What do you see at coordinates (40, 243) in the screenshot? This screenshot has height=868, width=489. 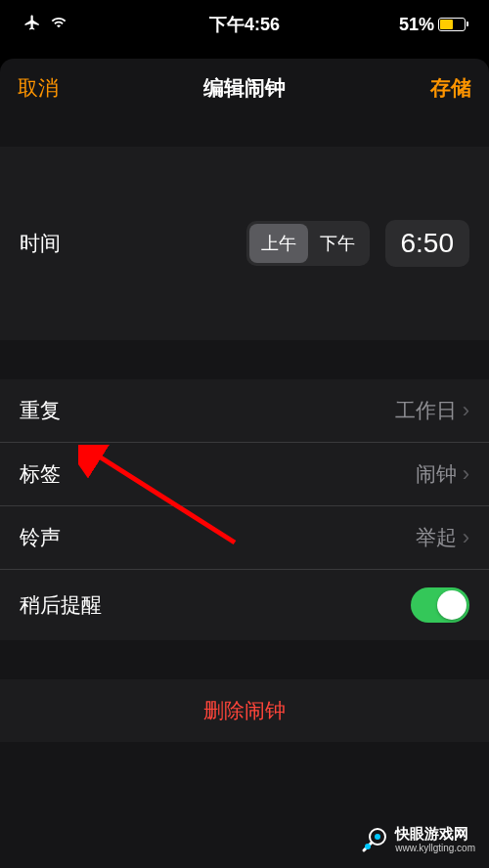 I see `time-label: 时间` at bounding box center [40, 243].